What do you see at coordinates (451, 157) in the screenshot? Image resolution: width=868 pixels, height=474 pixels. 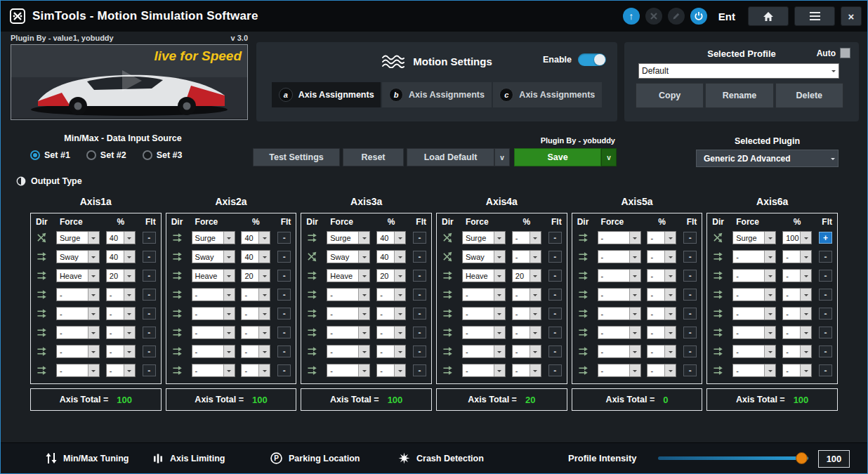 I see `load-default-button: Load Default` at bounding box center [451, 157].